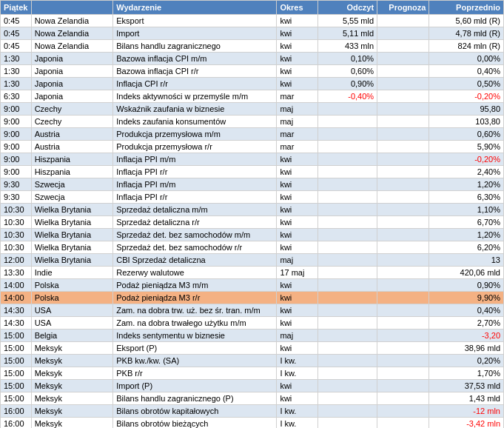 Image resolution: width=504 pixels, height=428 pixels. What do you see at coordinates (252, 21) in the screenshot?
I see `table-row: 0:45Nowa ZelandiaEksportkwi5,55 mld5,60 …` at bounding box center [252, 21].